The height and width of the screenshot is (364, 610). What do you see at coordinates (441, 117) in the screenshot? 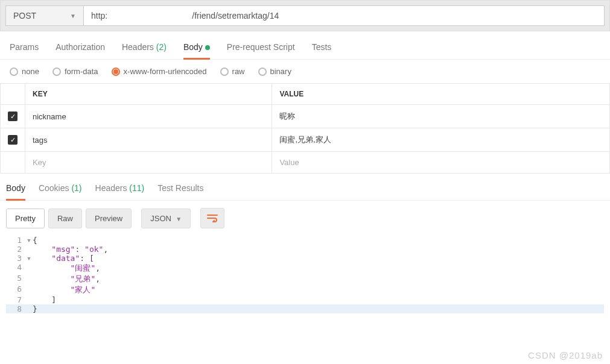
I see `cell-value: 昵称` at bounding box center [441, 117].